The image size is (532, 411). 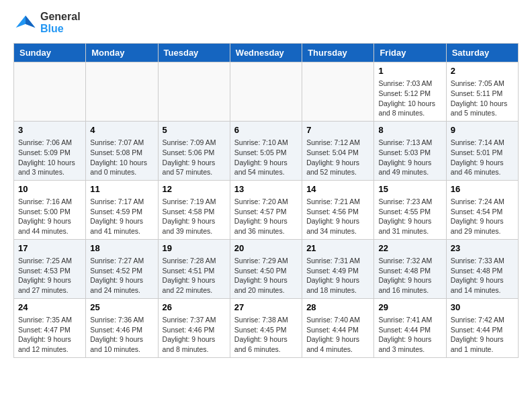 I want to click on calendar-cell: 29Sunrise: 7:41 AM Sunset: 4:44 PM Dayli…, so click(x=410, y=328).